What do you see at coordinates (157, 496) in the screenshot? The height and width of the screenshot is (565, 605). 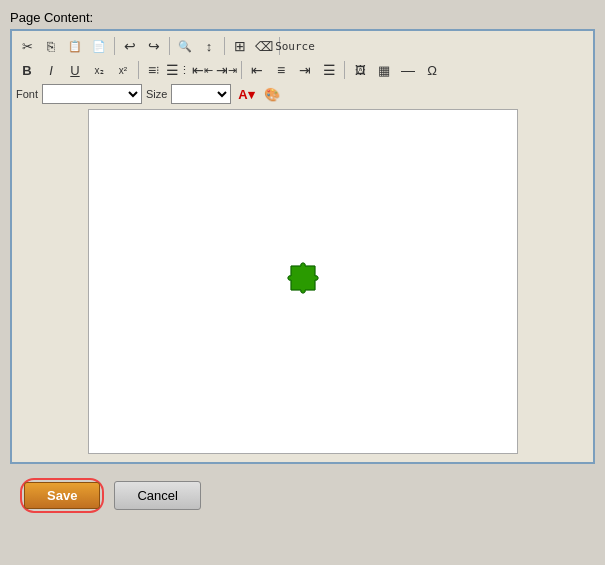 I see `cancel-button: Cancel` at bounding box center [157, 496].